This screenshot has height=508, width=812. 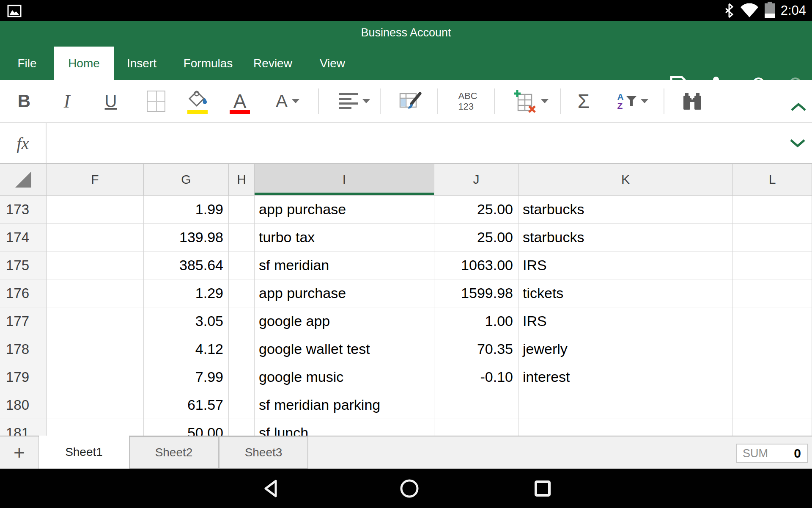 What do you see at coordinates (584, 101) in the screenshot?
I see `autosum-button: Σ` at bounding box center [584, 101].